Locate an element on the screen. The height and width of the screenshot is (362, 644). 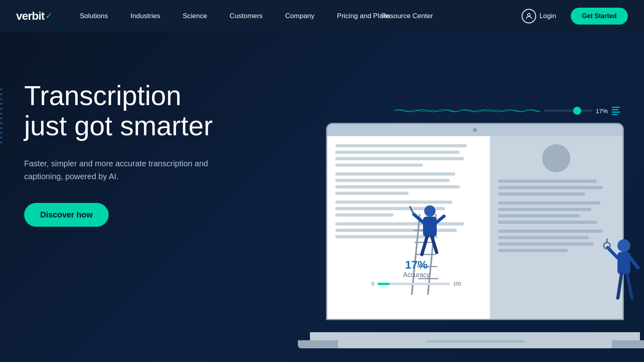
accuracy-bar-max: 100 is located at coordinates (457, 284).